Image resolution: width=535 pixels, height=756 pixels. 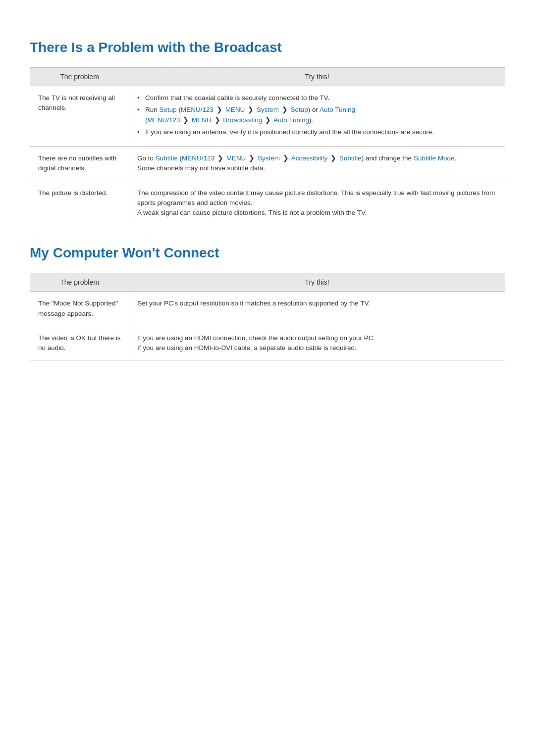 I want to click on problem-cell: The picture is distorted., so click(x=80, y=203).